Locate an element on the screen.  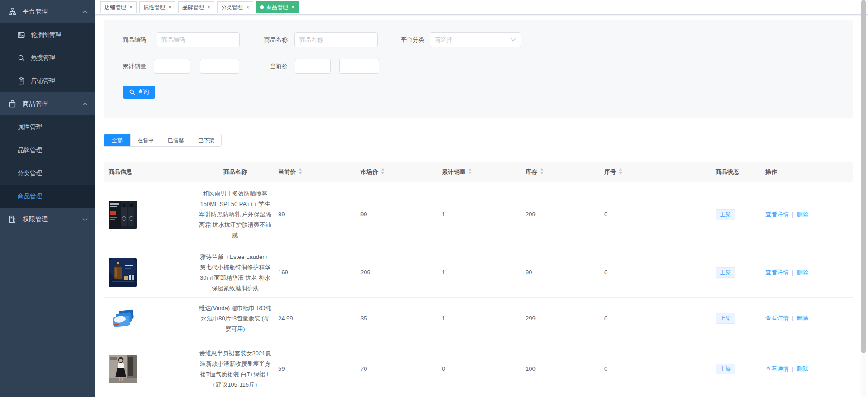
stock-cell: 299 is located at coordinates (565, 215).